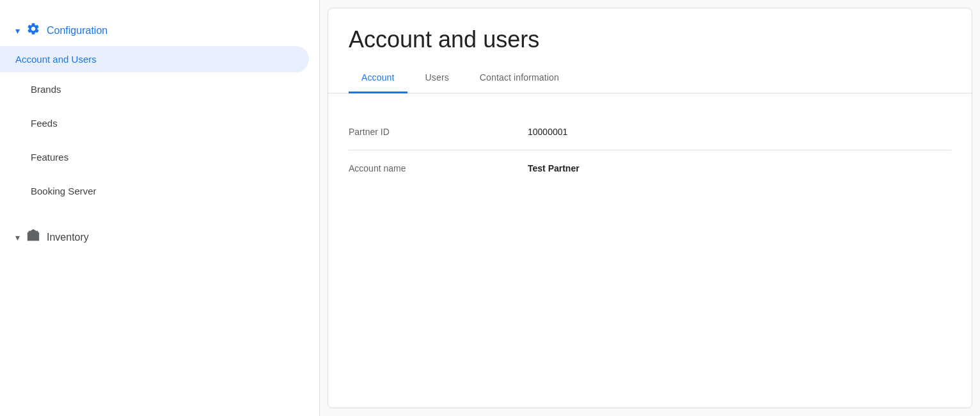 Image resolution: width=980 pixels, height=416 pixels. What do you see at coordinates (77, 31) in the screenshot?
I see `configuration-label: Configuration` at bounding box center [77, 31].